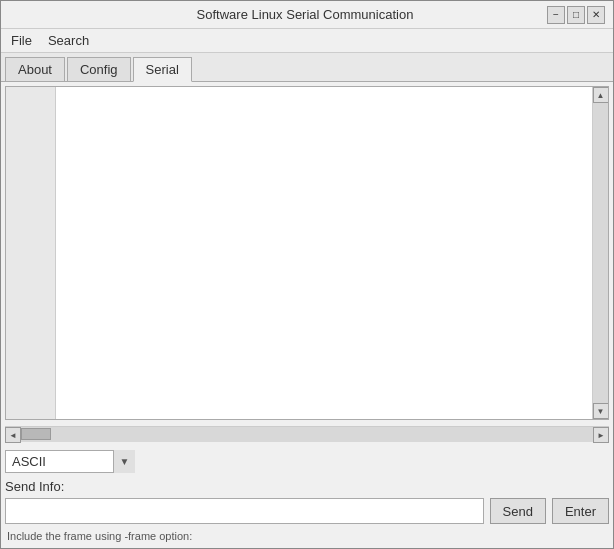 The height and width of the screenshot is (549, 614). What do you see at coordinates (600, 253) in the screenshot?
I see `vertical-scrollbar: ▲ ▼` at bounding box center [600, 253].